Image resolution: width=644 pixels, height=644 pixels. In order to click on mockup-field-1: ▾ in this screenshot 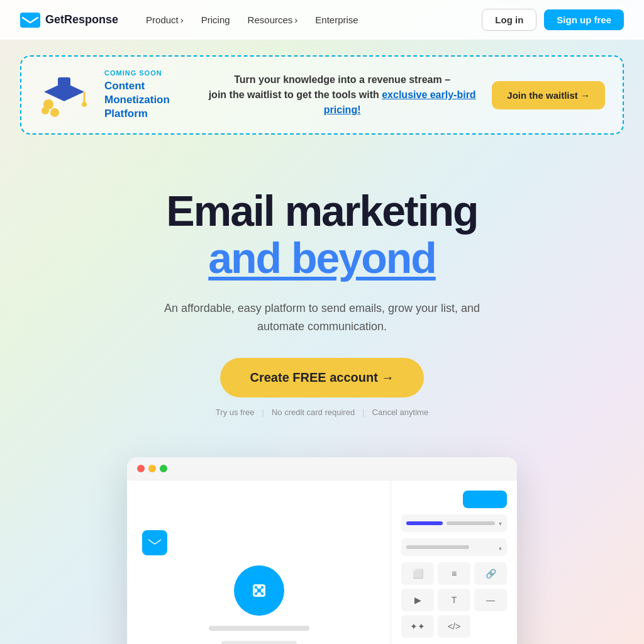, I will do `click(454, 523)`.